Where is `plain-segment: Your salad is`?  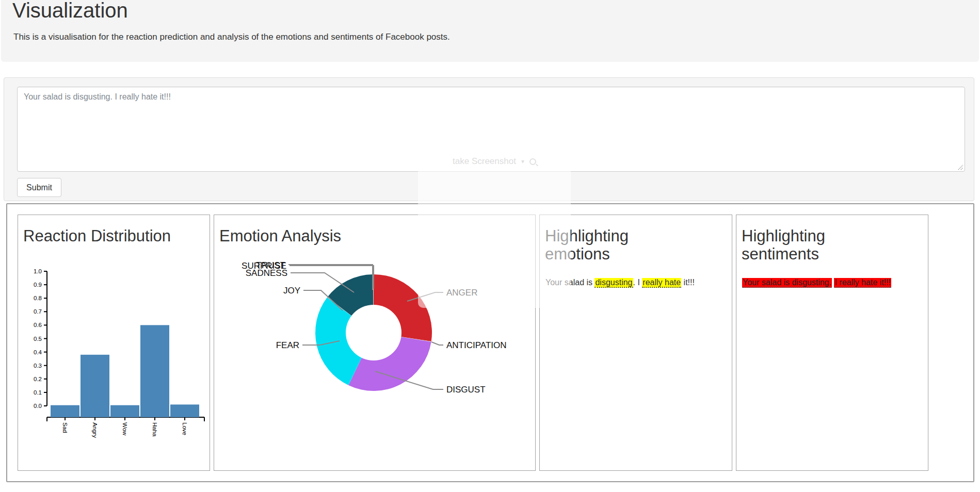
plain-segment: Your salad is is located at coordinates (570, 283).